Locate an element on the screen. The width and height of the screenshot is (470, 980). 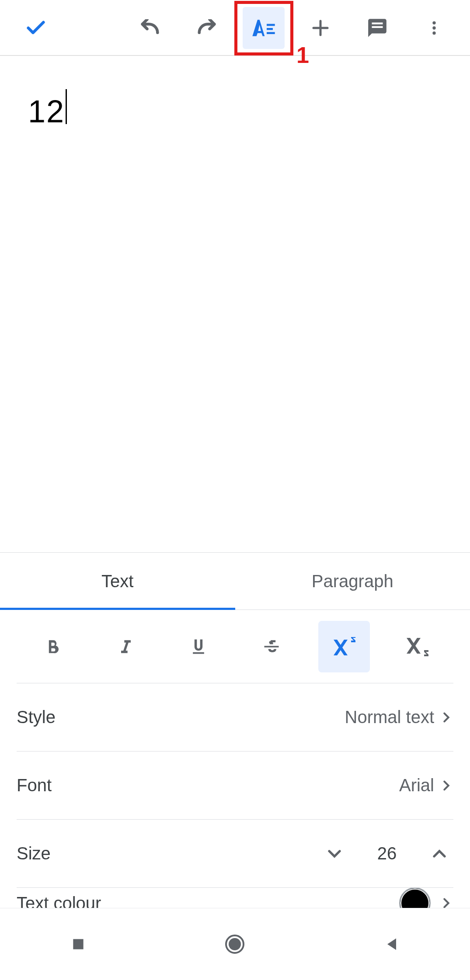
square-icon is located at coordinates (78, 944).